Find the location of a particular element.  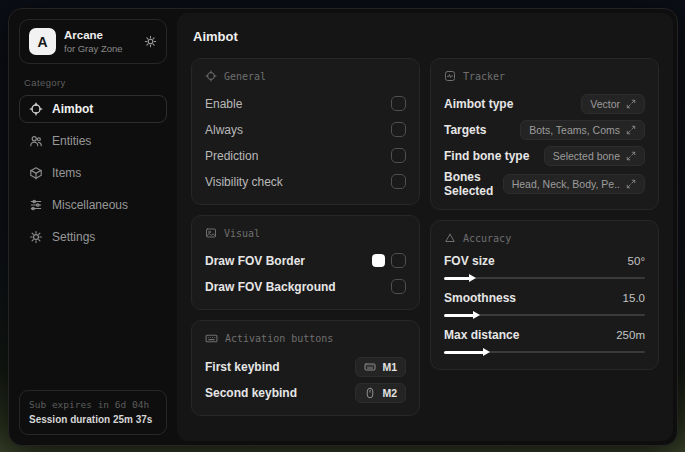

toggle-row: Draw FOV Background is located at coordinates (306, 286).